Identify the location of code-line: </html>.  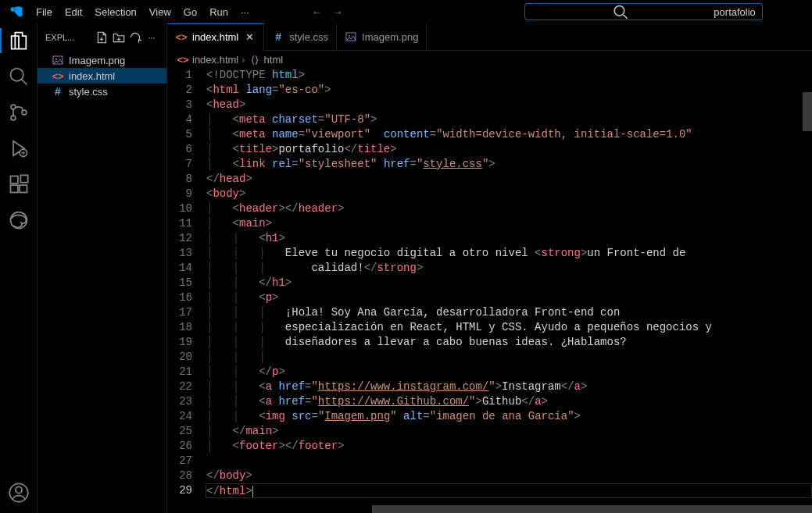
(509, 490).